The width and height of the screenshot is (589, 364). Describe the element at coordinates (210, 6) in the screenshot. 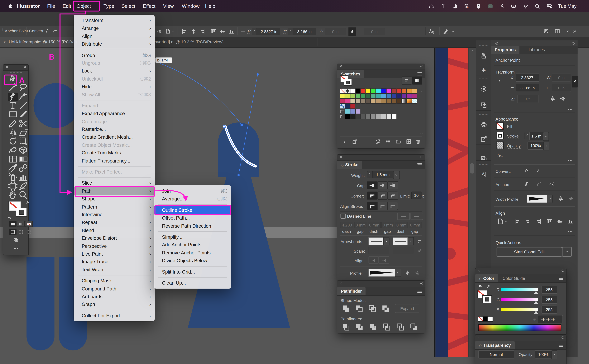

I see `menubar-item-help: Help` at that location.